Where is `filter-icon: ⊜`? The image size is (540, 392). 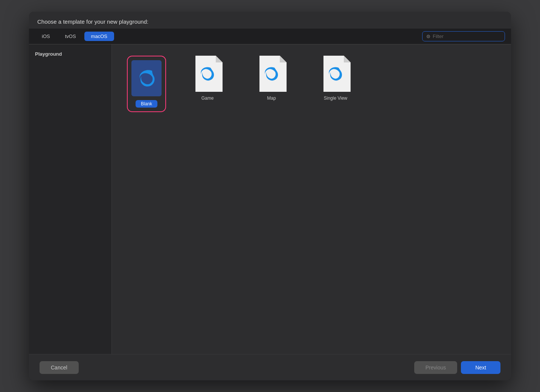
filter-icon: ⊜ is located at coordinates (429, 36).